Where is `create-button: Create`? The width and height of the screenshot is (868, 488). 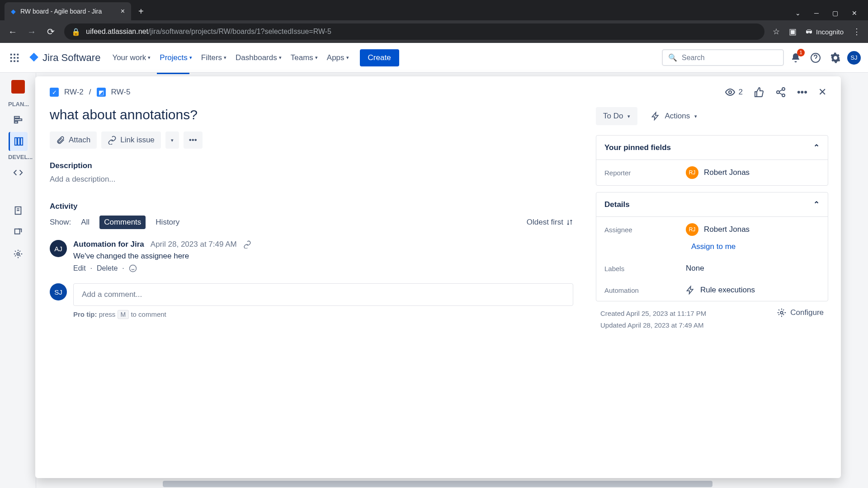 create-button: Create is located at coordinates (380, 58).